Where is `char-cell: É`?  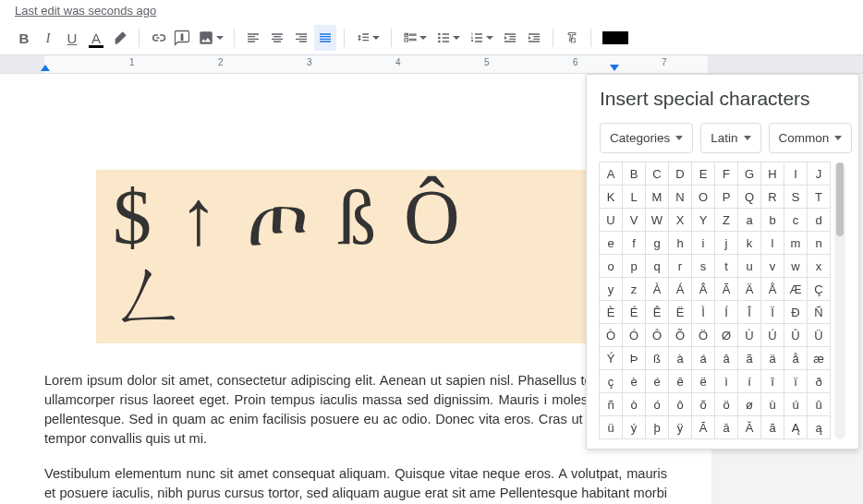 char-cell: É is located at coordinates (634, 312).